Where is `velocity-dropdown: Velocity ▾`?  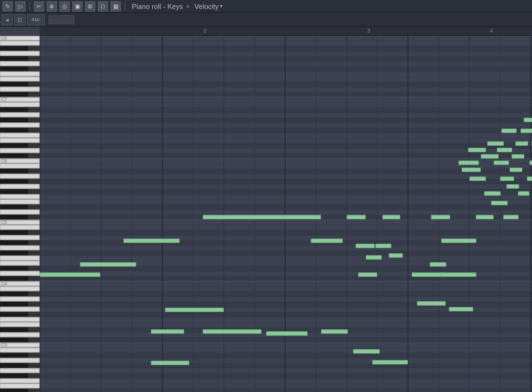
velocity-dropdown: Velocity ▾ is located at coordinates (208, 6).